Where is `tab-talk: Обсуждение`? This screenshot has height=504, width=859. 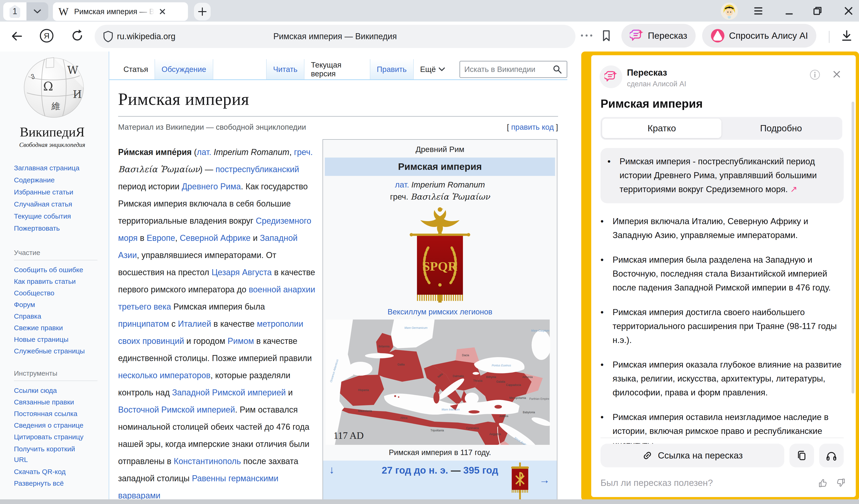 tab-talk: Обсуждение is located at coordinates (184, 70).